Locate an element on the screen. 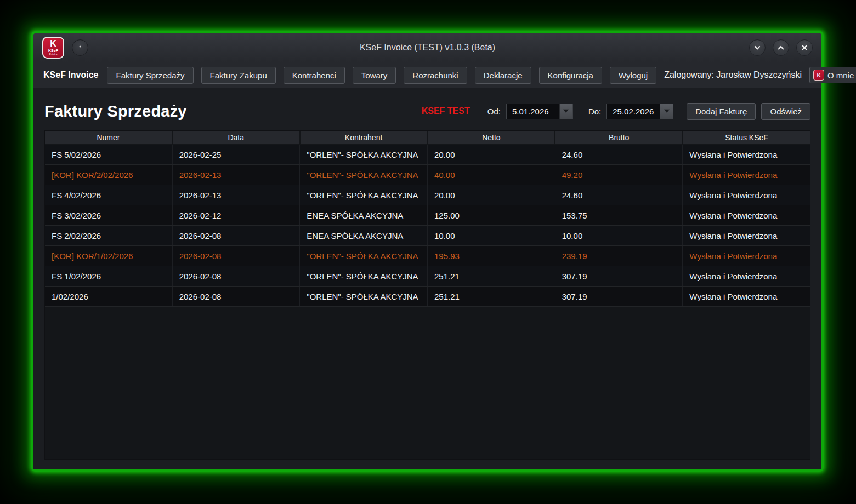 This screenshot has width=856, height=504. cell-data: 2026-02-12 is located at coordinates (237, 215).